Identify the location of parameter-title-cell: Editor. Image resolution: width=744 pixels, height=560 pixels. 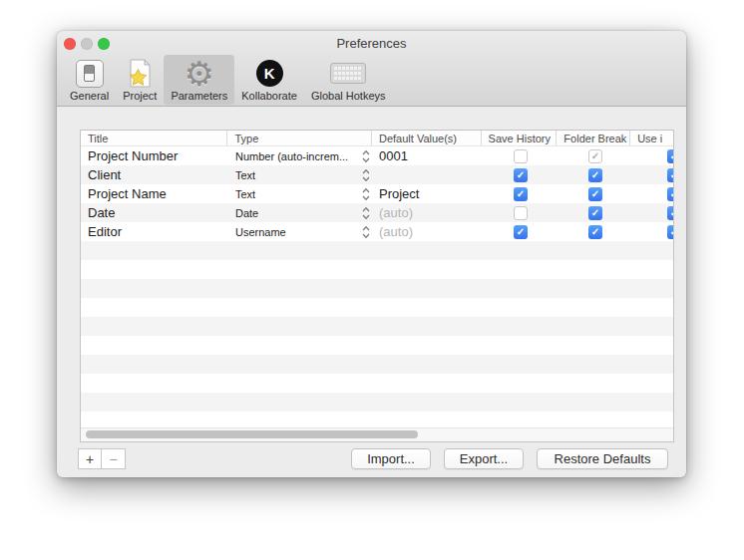
(155, 231).